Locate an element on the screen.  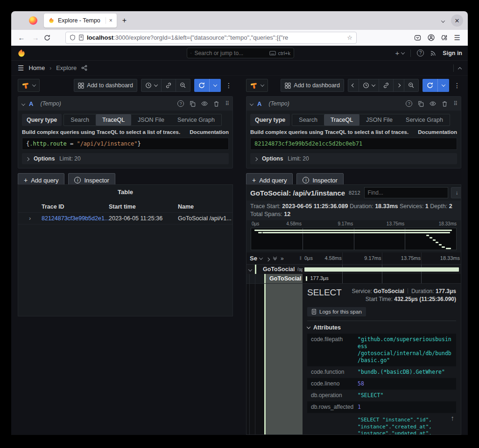
firefox-icon is located at coordinates (33, 21).